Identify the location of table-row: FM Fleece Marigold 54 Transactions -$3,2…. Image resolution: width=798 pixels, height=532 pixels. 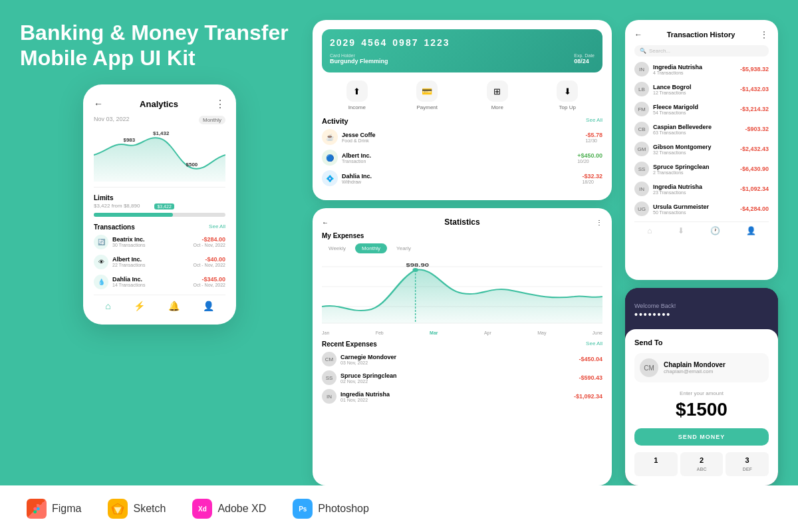
(702, 109).